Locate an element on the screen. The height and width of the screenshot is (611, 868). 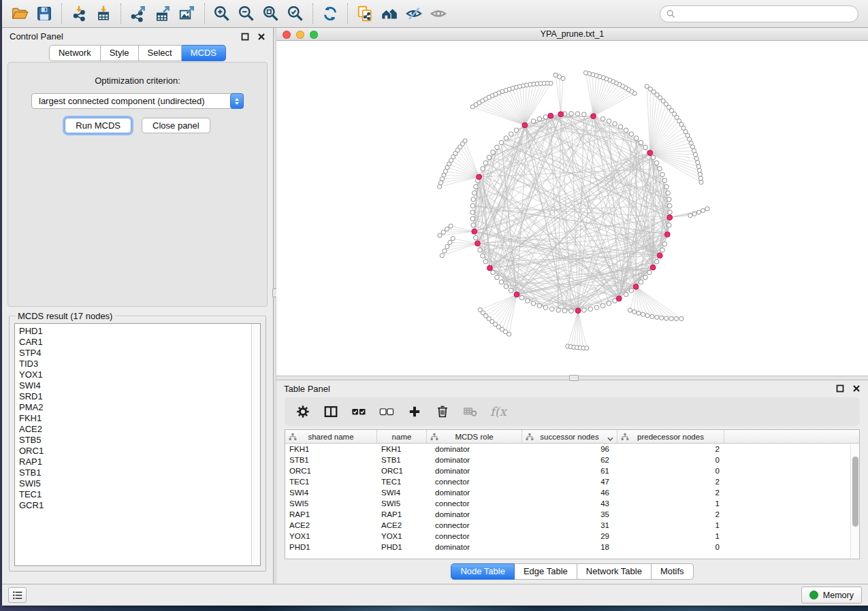
close-table-panel-icon is located at coordinates (856, 389).